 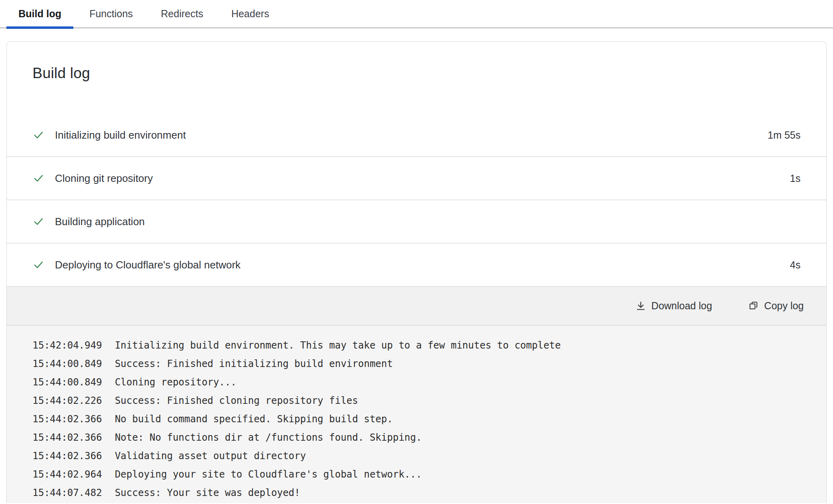 I want to click on step-duration: 4s, so click(x=795, y=265).